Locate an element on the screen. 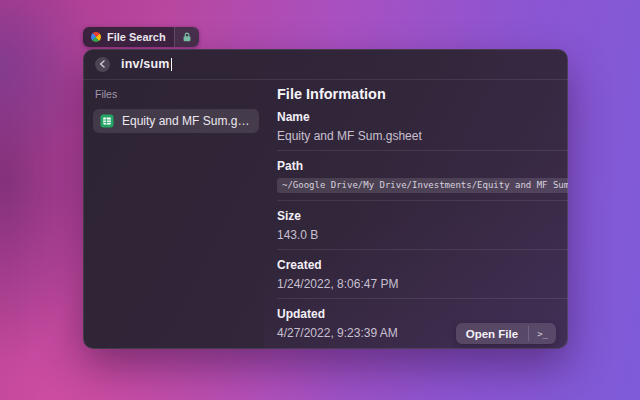 The image size is (640, 400). lock-icon is located at coordinates (187, 37).